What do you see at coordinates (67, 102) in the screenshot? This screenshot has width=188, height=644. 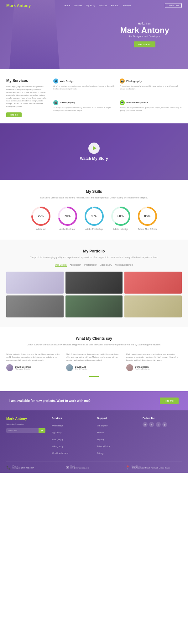 I see `service-item-title: Videography` at bounding box center [67, 102].